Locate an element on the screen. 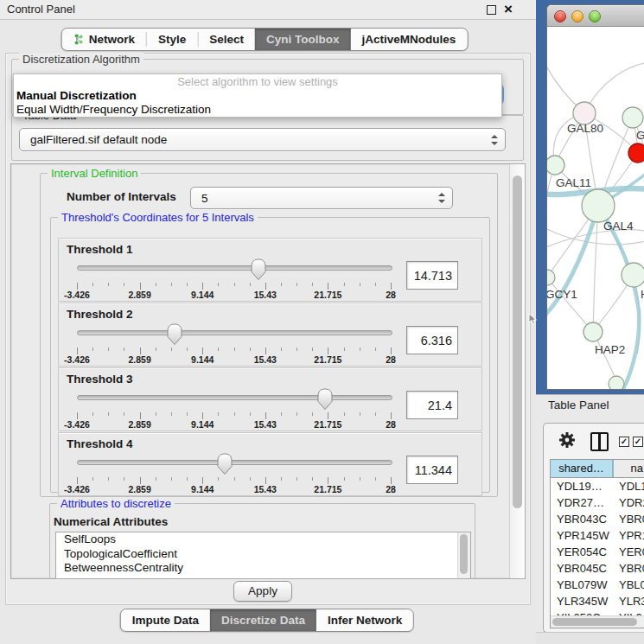 Image resolution: width=644 pixels, height=644 pixels. column-header-2: na is located at coordinates (629, 469).